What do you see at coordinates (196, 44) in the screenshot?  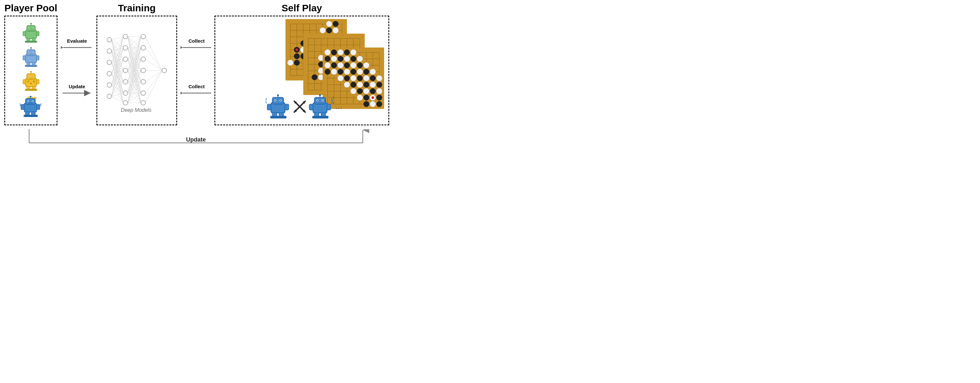 I see `collect-top-arrow-group: Collect` at bounding box center [196, 44].